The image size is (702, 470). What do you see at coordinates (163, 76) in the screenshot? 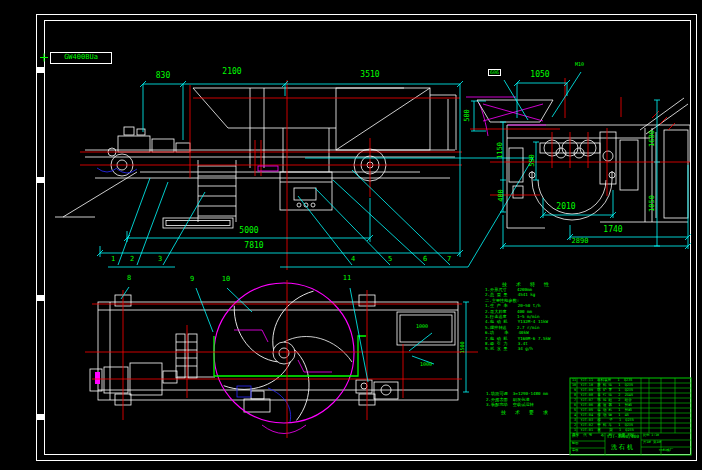
I see `dim-830: 830` at bounding box center [163, 76].